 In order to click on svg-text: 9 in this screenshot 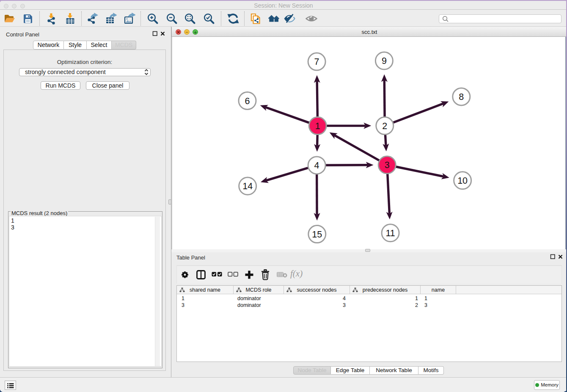, I will do `click(384, 61)`.